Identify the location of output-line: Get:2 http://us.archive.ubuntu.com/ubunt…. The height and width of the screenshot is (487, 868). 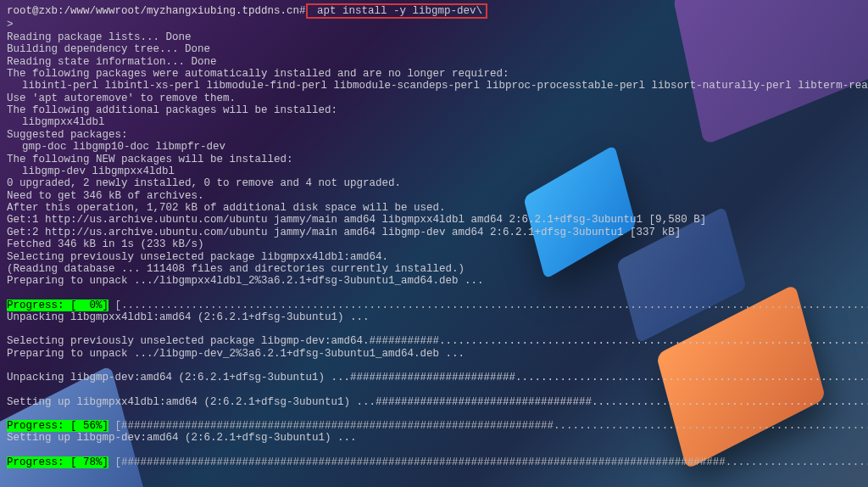
(434, 232).